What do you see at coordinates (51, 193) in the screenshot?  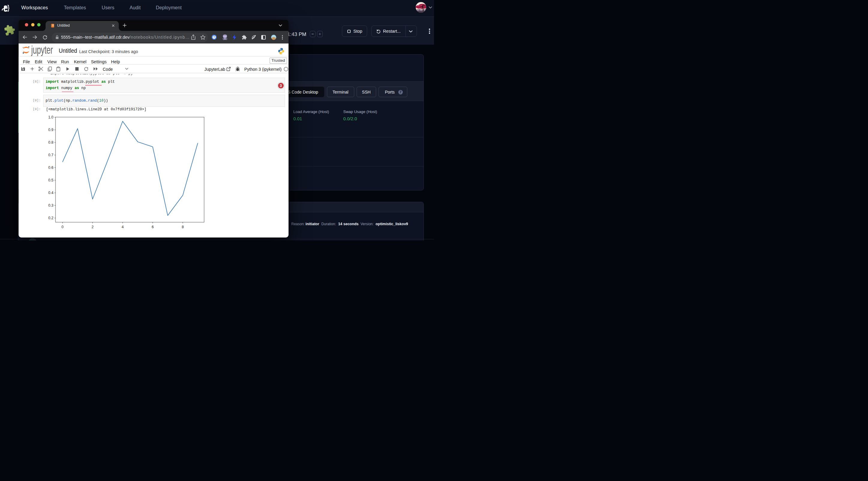 I see `svg-text: 0.4` at bounding box center [51, 193].